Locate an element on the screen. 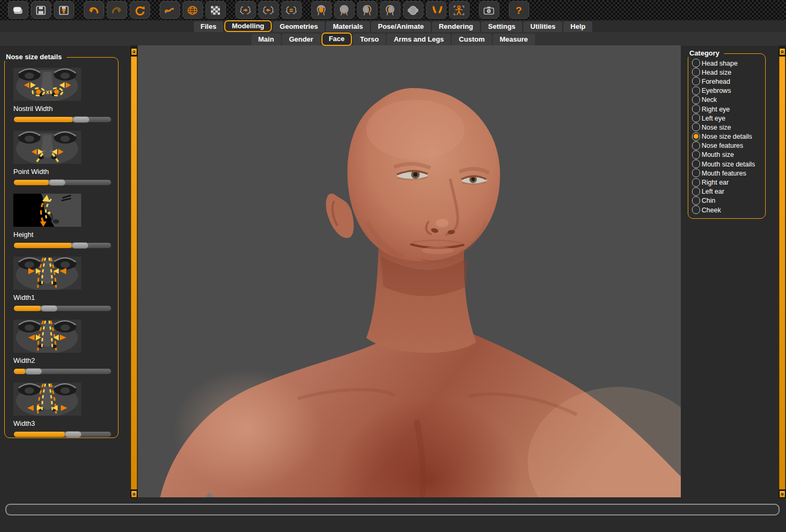 The width and height of the screenshot is (786, 532). height-slider is located at coordinates (62, 245).